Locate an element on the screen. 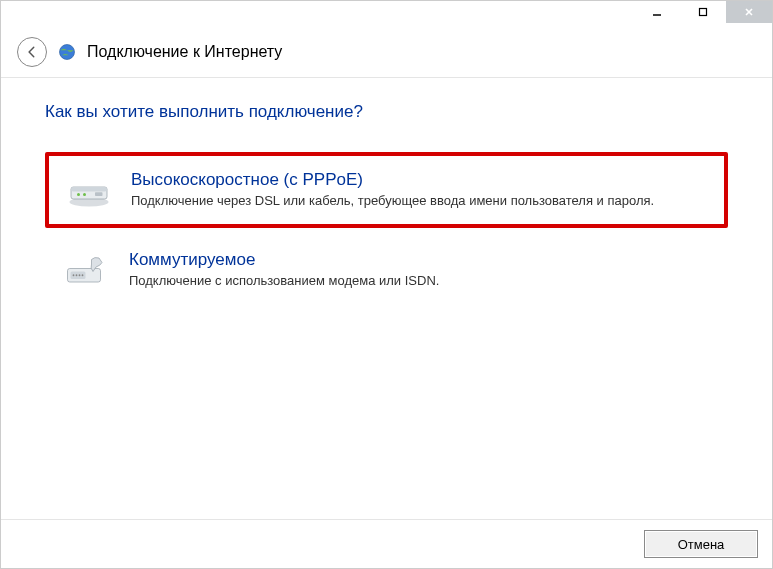 The height and width of the screenshot is (569, 773). phone-modem-icon is located at coordinates (87, 270).